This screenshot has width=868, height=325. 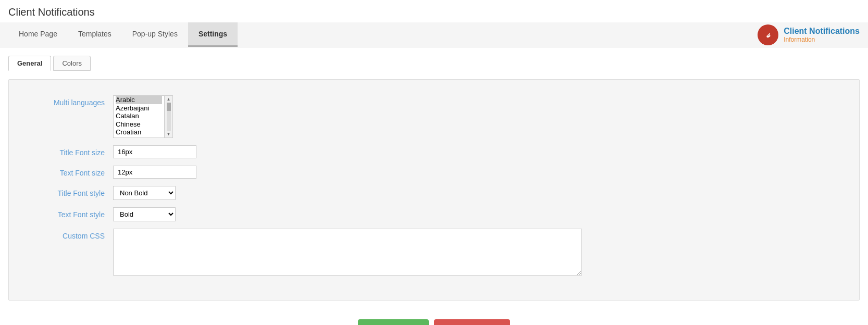 I want to click on top-nav: Home PageTemplatesPop-up StylesSettings …, so click(x=434, y=35).